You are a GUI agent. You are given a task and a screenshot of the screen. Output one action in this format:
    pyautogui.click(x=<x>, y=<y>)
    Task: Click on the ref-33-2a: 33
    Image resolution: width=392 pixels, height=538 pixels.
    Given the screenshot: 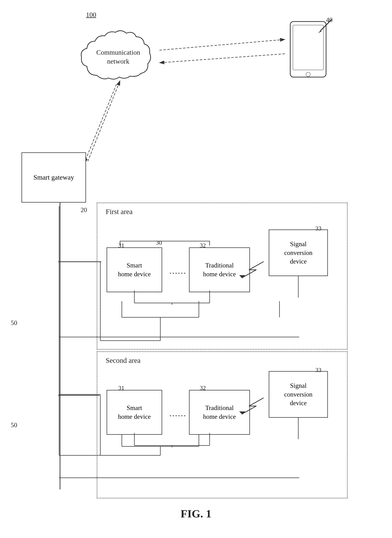 What is the action you would take?
    pyautogui.click(x=318, y=370)
    